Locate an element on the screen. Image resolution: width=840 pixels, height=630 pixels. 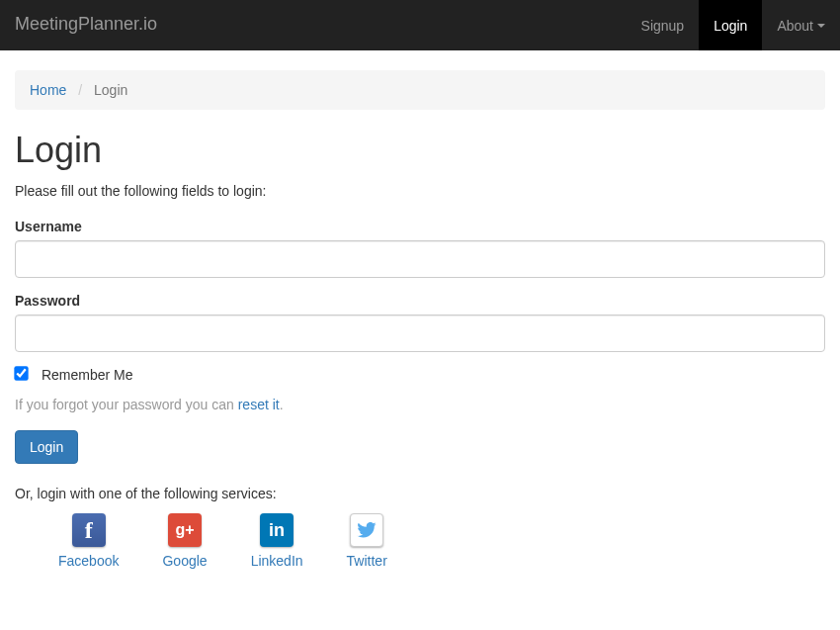
nav-item-login: Login is located at coordinates (730, 26).